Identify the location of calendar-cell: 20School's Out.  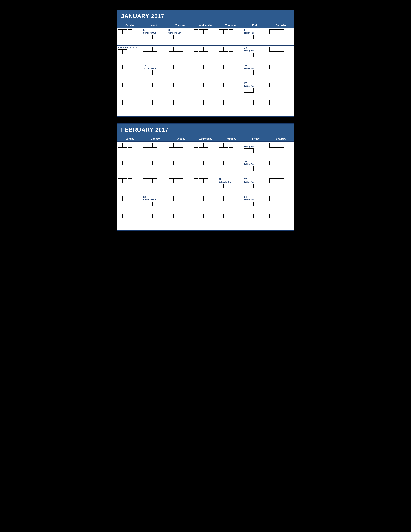
(155, 204).